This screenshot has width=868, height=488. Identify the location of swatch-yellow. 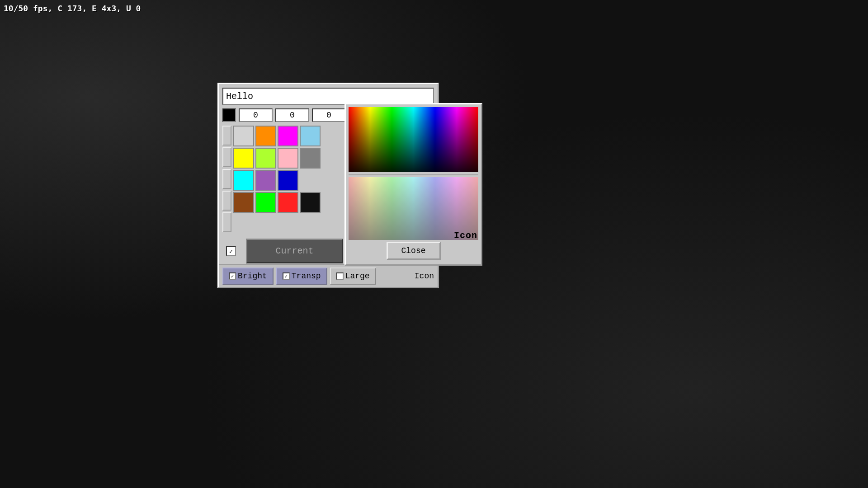
(244, 158).